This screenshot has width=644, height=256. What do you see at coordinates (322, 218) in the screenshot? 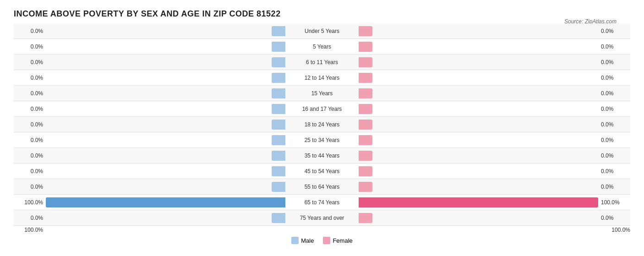
I see `bar-section: 75 Years and over` at bounding box center [322, 218].